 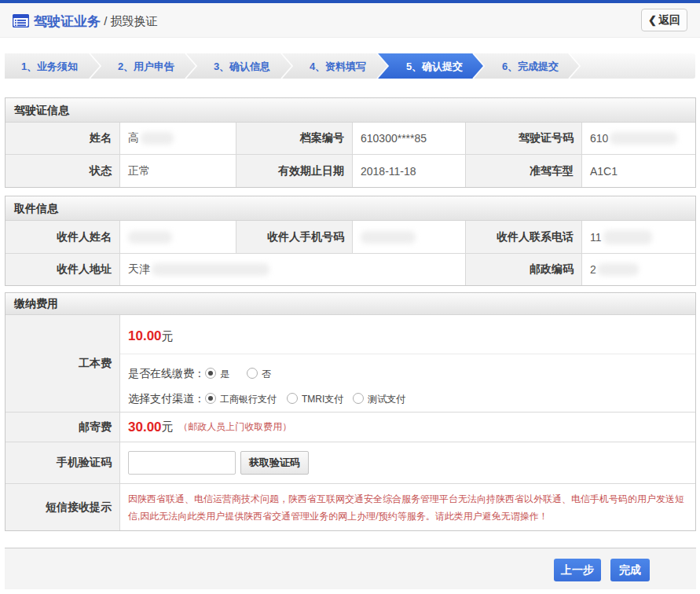 What do you see at coordinates (146, 66) in the screenshot?
I see `svg-text: 2、用户申告` at bounding box center [146, 66].